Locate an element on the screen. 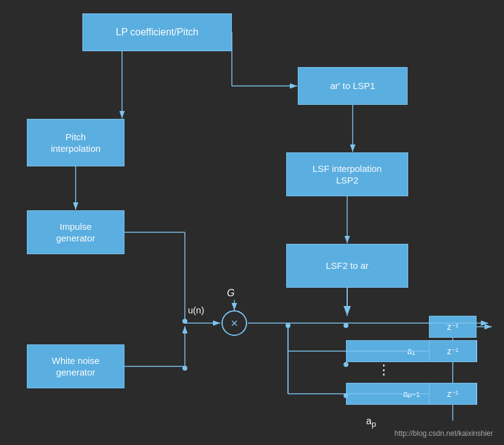 This screenshot has width=504, height=445. lp-coeff-box: LP coefficient/Pitch is located at coordinates (157, 32).